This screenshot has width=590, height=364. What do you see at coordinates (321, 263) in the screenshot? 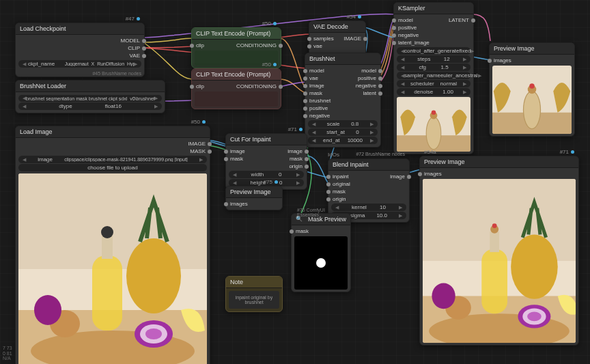
I see `mask-preview-image` at bounding box center [321, 263].